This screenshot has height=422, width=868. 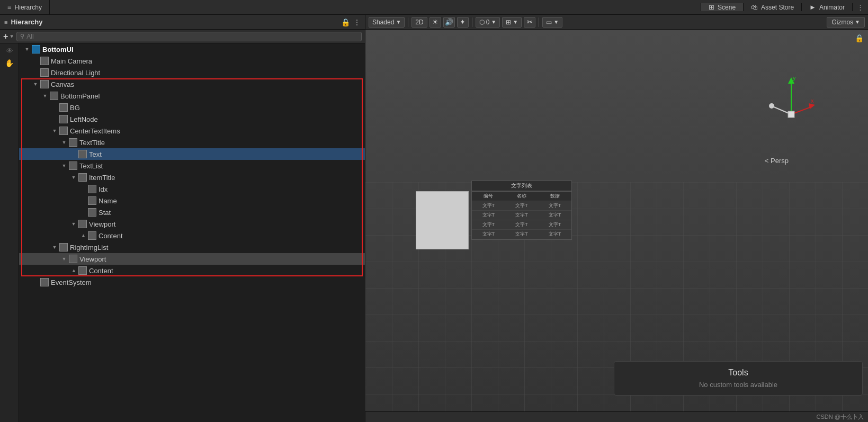 What do you see at coordinates (383, 22) in the screenshot?
I see `shading-label: Shaded` at bounding box center [383, 22].